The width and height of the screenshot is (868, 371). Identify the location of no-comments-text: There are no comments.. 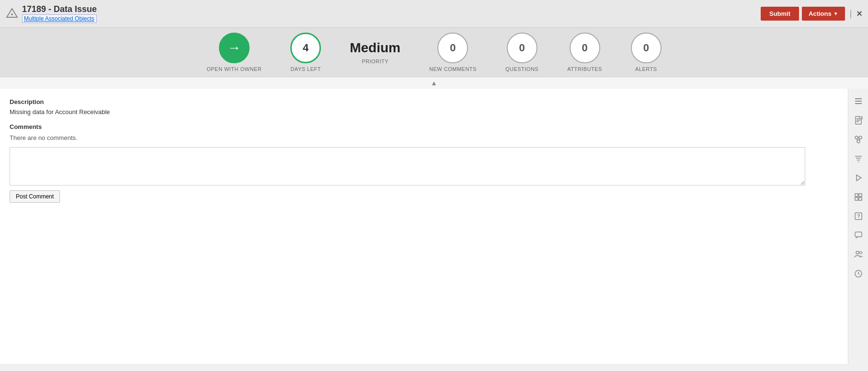
(424, 138).